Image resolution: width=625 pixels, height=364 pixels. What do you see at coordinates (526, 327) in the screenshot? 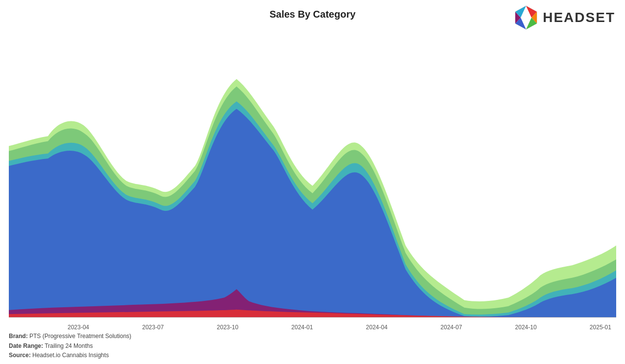
I see `x-label-6: 2024-10` at bounding box center [526, 327].